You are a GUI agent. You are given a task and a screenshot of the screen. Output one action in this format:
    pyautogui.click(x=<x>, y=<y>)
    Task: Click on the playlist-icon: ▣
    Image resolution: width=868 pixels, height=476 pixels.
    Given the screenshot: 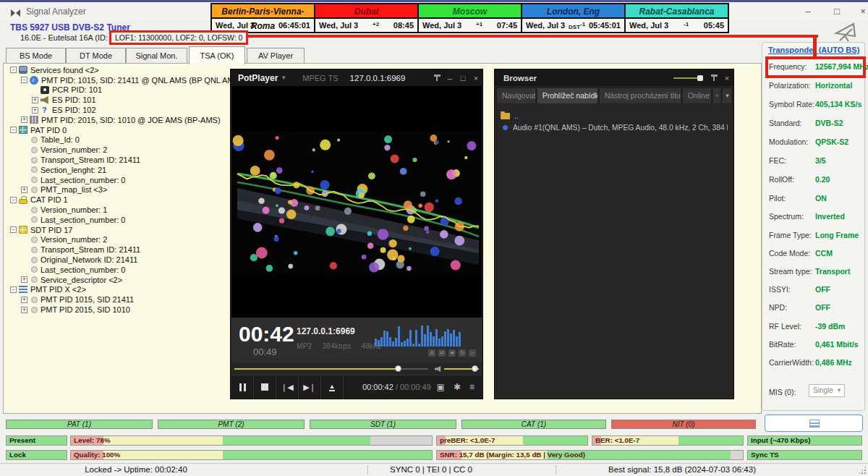 What is the action you would take?
    pyautogui.click(x=441, y=387)
    